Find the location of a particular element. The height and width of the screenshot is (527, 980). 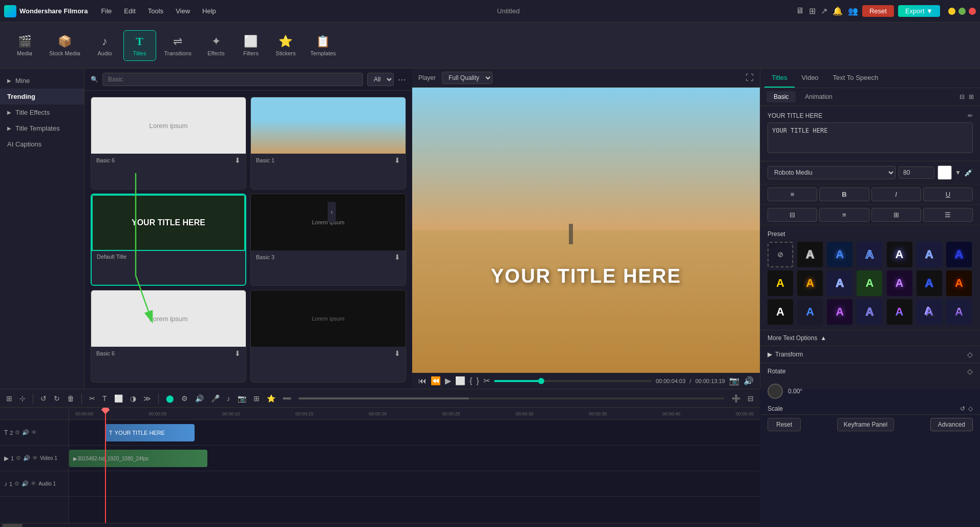

preset-6: A is located at coordinates (959, 255).